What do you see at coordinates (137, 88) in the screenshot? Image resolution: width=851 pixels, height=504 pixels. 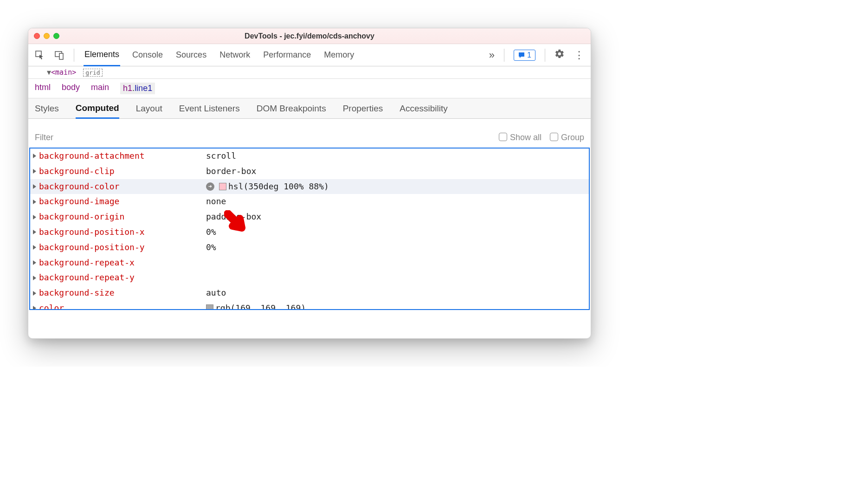 I see `breadcrumb-h1-line1: h1.line1` at bounding box center [137, 88].